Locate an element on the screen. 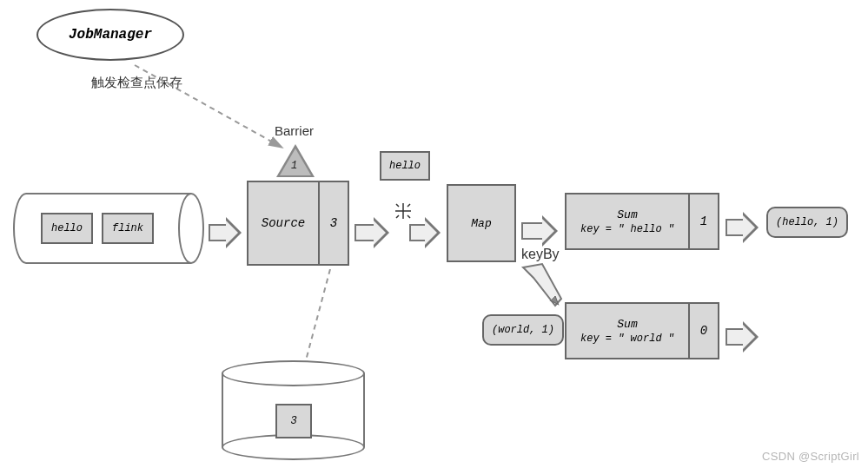  storage-cylinder: 3 is located at coordinates (294, 417).